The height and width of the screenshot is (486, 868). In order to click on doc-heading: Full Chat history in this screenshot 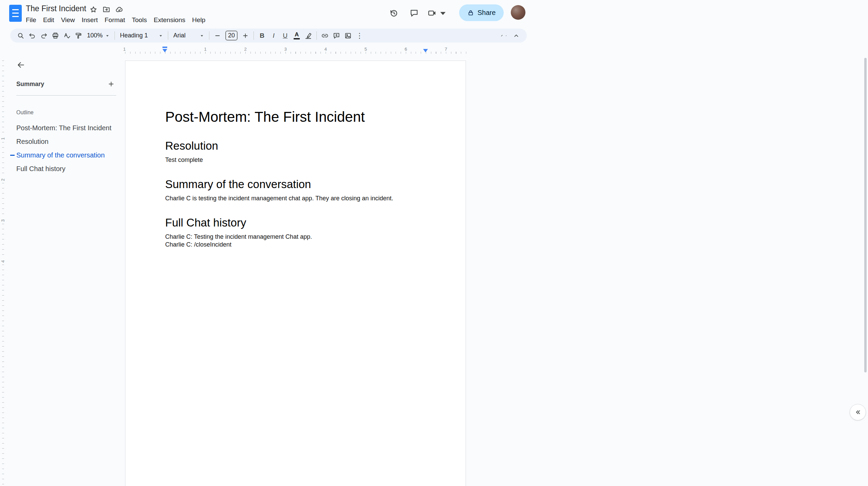, I will do `click(298, 223)`.